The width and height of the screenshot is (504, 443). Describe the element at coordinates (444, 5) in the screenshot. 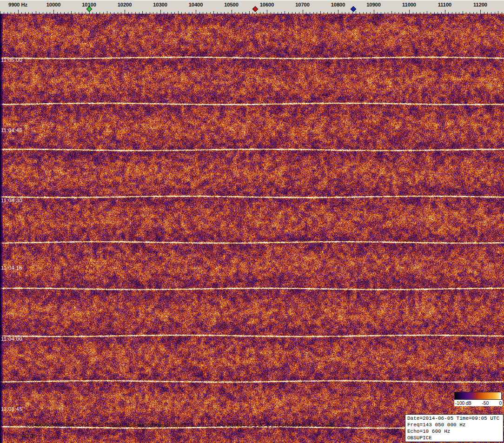

I see `freq-tick-label: 11100` at that location.